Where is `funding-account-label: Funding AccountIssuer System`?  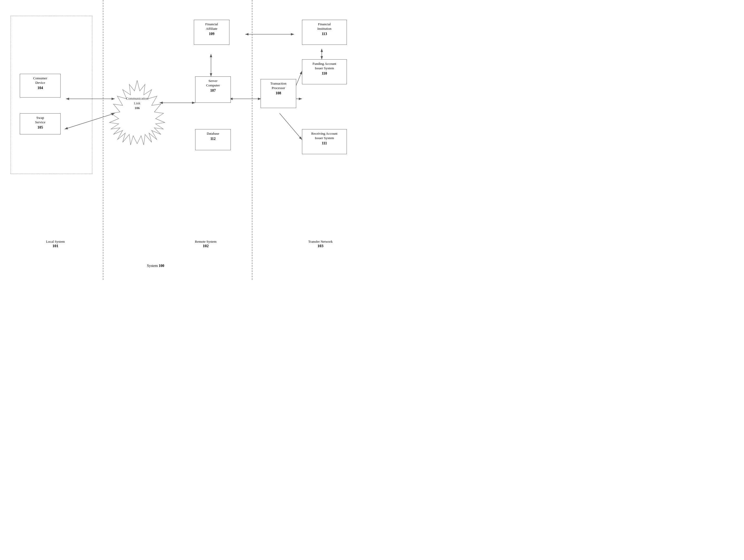
funding-account-label: Funding AccountIssuer System is located at coordinates (324, 66).